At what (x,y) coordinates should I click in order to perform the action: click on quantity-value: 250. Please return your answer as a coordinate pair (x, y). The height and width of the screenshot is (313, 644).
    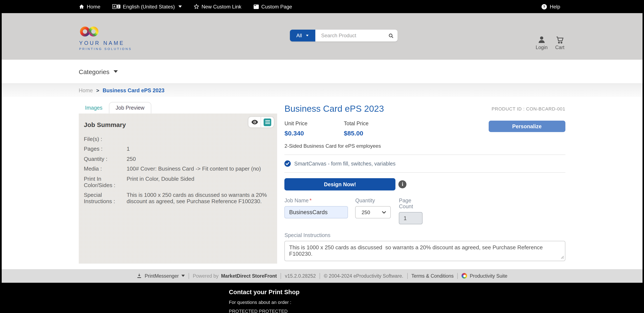
    Looking at the image, I should click on (366, 212).